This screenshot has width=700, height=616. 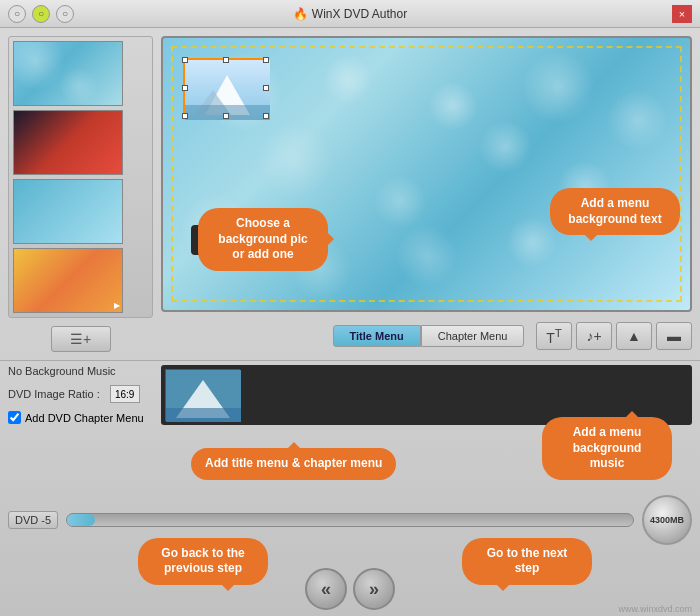 What do you see at coordinates (80, 418) in the screenshot?
I see `add-chapter-row: Add DVD Chapter Menu` at bounding box center [80, 418].